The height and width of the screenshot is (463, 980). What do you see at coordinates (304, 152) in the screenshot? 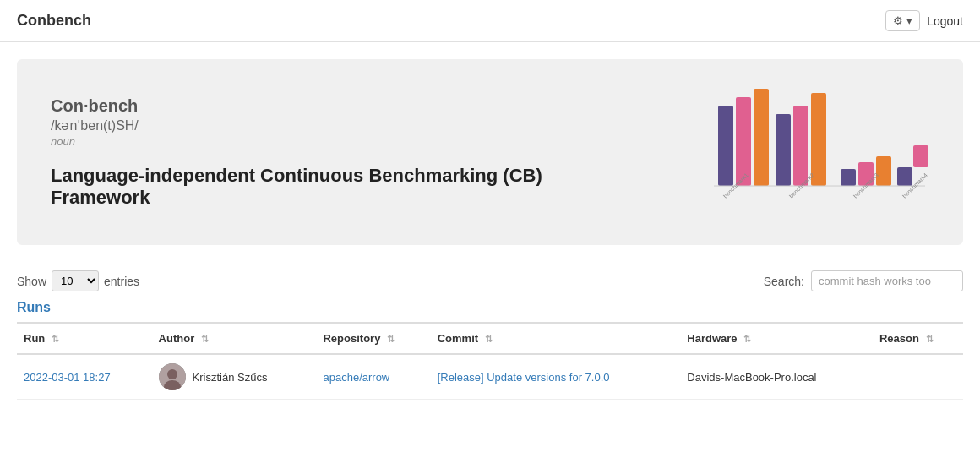
I see `hero-text: Con·bench /kənˈben(t)SH/ noun Language-i…` at bounding box center [304, 152].